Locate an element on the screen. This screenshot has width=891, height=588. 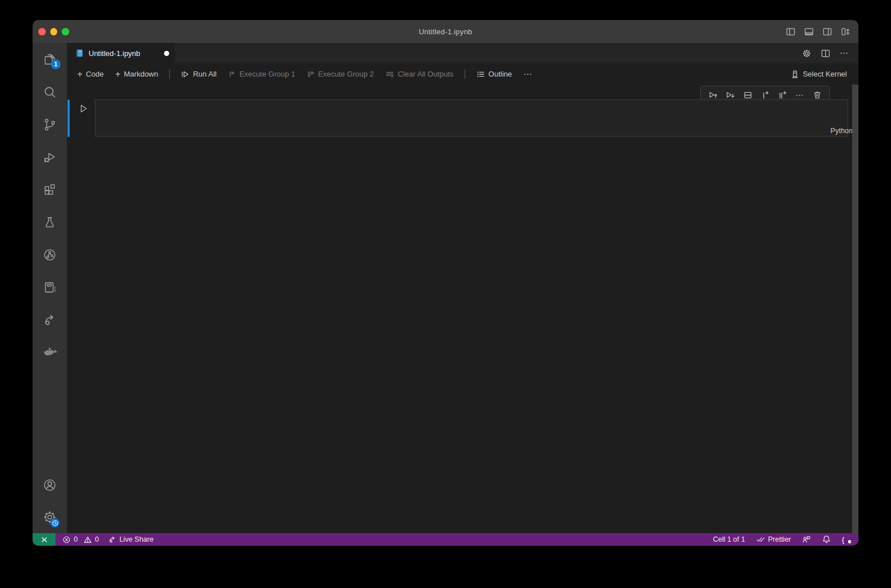
customize-layout-icon is located at coordinates (846, 32).